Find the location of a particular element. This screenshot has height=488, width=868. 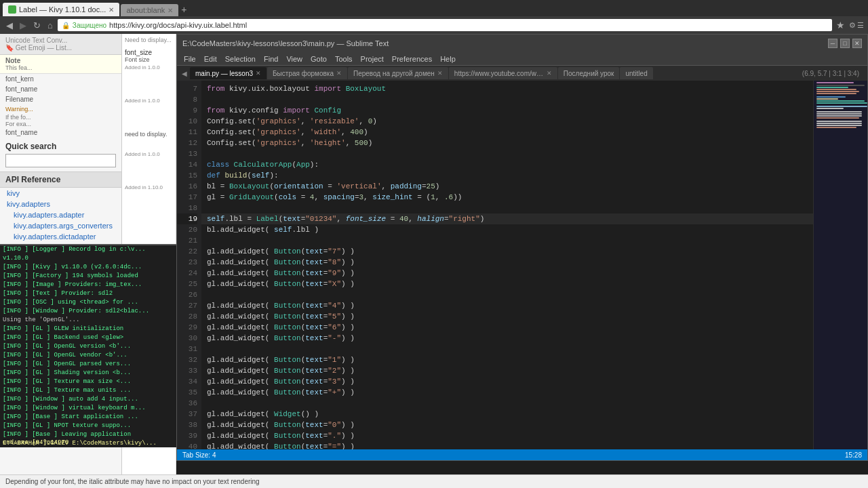

code-line-17: gl = GridLayout(cols = 4, spacing=3, siz… is located at coordinates (507, 197).